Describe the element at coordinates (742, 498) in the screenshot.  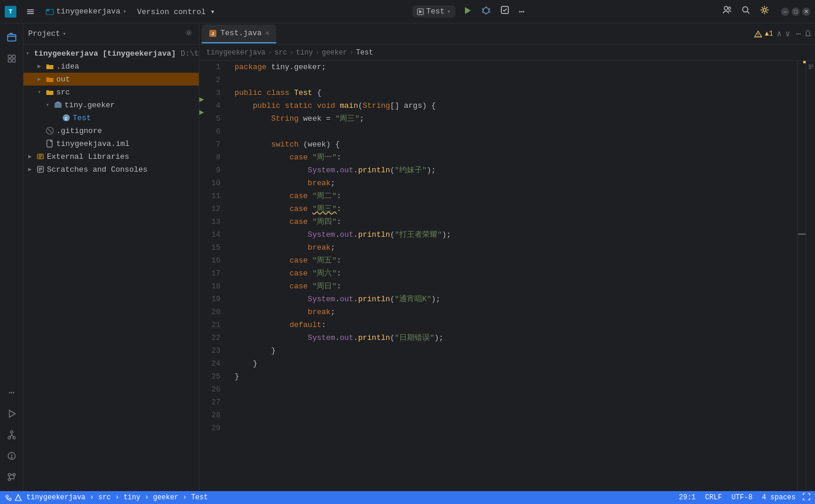
I see `status-encoding: UTF-8` at that location.